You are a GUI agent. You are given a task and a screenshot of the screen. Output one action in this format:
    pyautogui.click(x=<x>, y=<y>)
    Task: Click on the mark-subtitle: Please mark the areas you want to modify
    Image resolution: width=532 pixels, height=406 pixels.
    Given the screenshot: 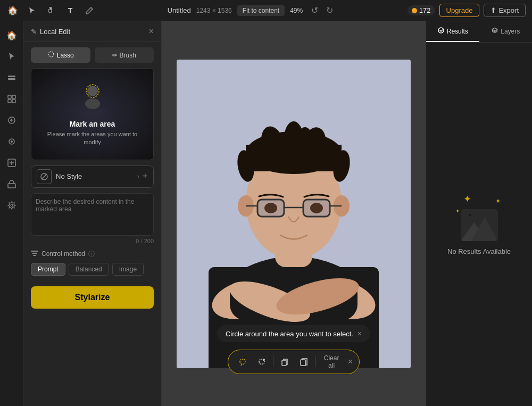 What is the action you would take?
    pyautogui.click(x=93, y=138)
    